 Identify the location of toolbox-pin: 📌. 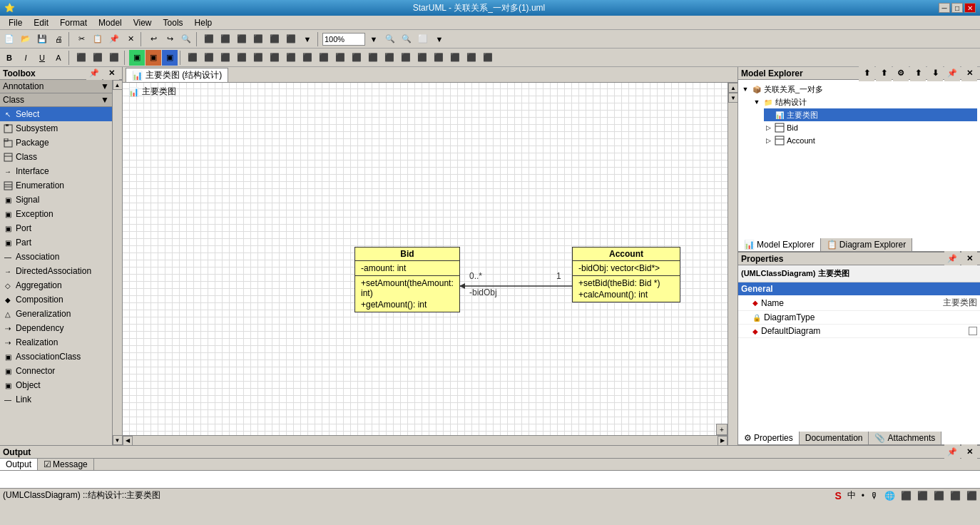
(94, 74).